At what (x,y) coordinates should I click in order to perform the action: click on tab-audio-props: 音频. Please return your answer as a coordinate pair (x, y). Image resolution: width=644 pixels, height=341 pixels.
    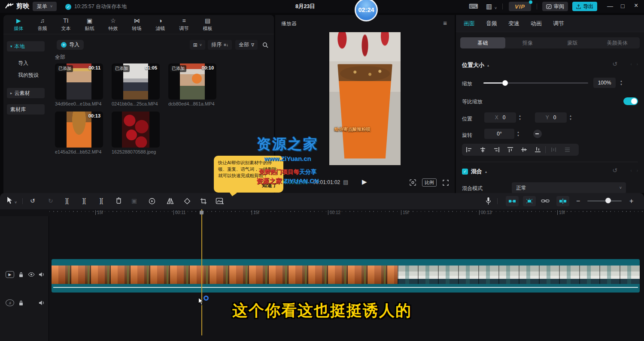
    Looking at the image, I should click on (492, 24).